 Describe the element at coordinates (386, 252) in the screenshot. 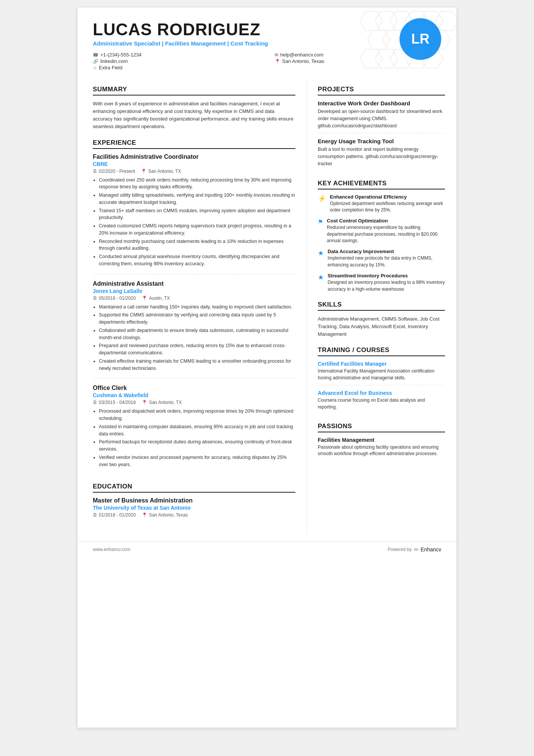

I see `achievement-title-3: Data Accuracy Improvement` at that location.